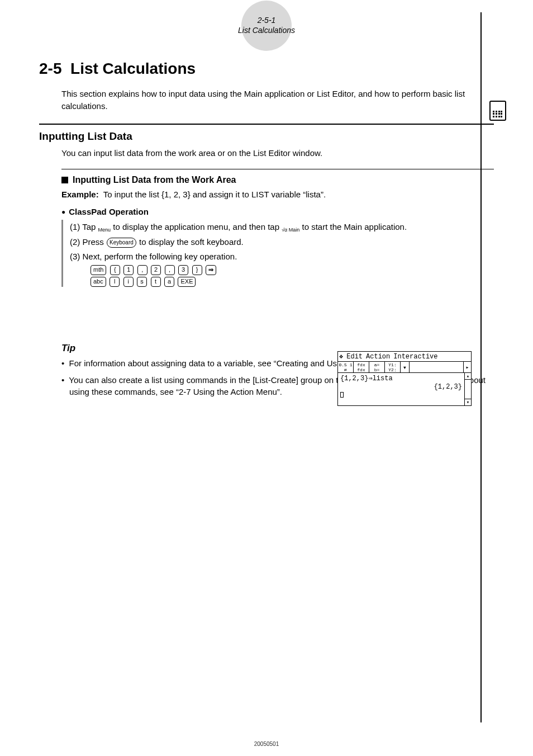  Describe the element at coordinates (278, 100) in the screenshot. I see `intro-paragraph: This section explains how to input data …` at that location.